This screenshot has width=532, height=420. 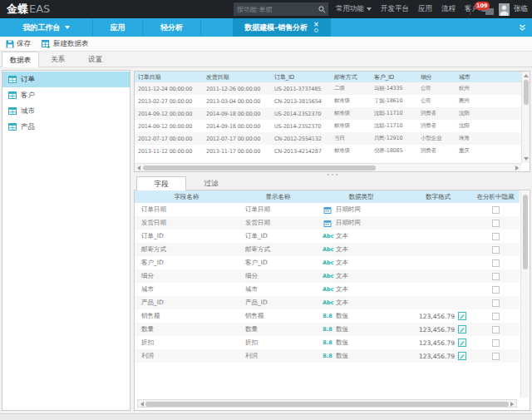 What do you see at coordinates (278, 276) in the screenshot?
I see `field-display-cell: 细分` at bounding box center [278, 276].